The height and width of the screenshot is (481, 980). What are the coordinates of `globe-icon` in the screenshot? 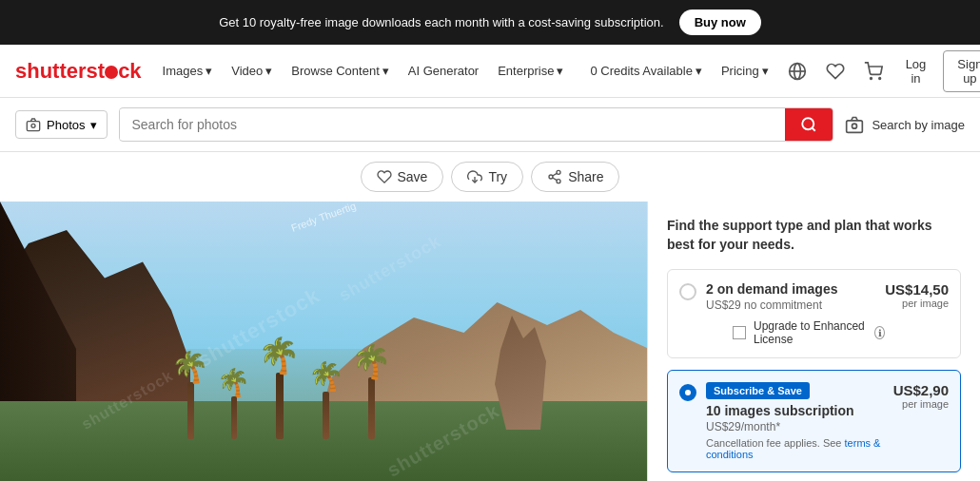 It's located at (797, 71).